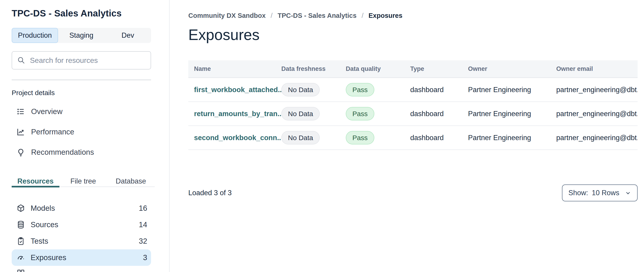 This screenshot has width=644, height=272. Describe the element at coordinates (21, 208) in the screenshot. I see `cube-icon` at that location.